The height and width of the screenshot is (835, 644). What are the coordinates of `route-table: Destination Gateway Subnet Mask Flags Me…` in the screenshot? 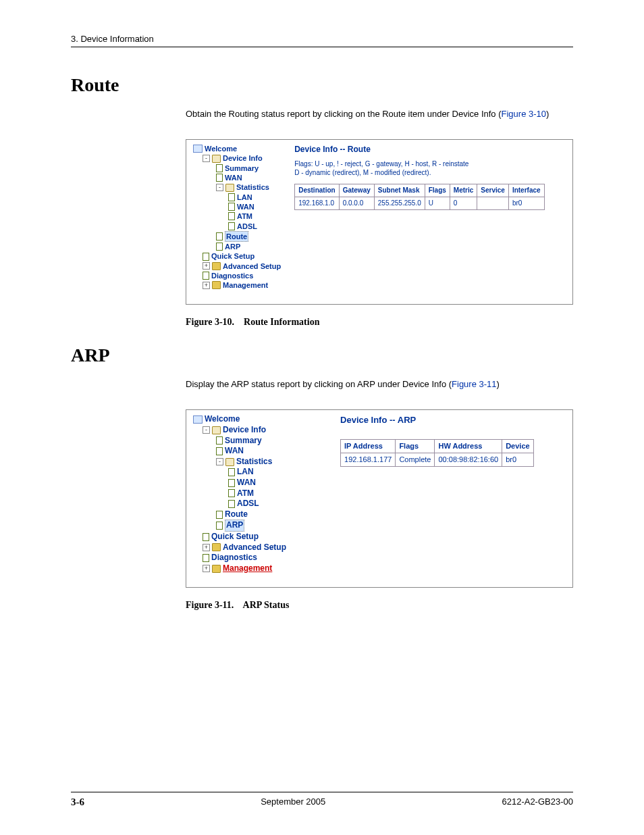 It's located at (419, 197).